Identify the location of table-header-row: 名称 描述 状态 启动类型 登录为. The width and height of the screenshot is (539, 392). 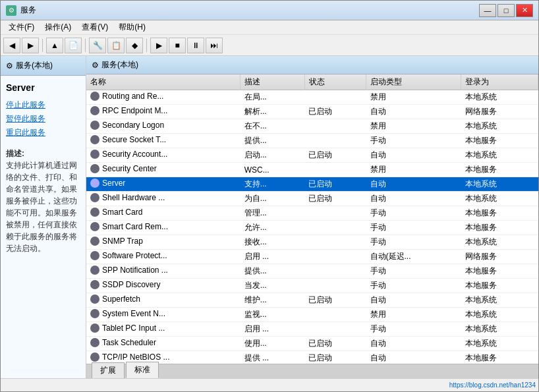
(312, 82).